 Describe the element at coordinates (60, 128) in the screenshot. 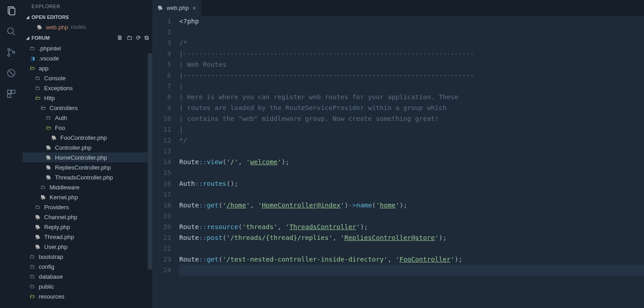

I see `tree-item-label: Foo` at that location.